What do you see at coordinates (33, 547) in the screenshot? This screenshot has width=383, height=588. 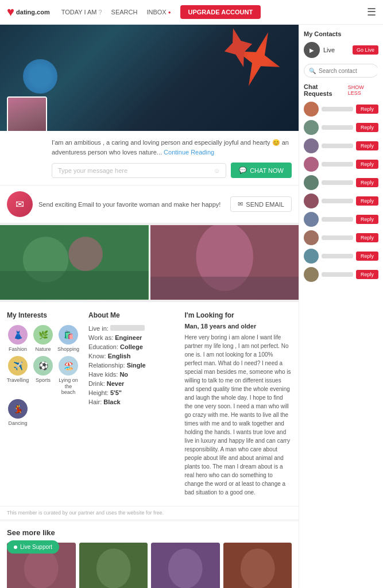 I see `live-support-button: Live Support` at bounding box center [33, 547].